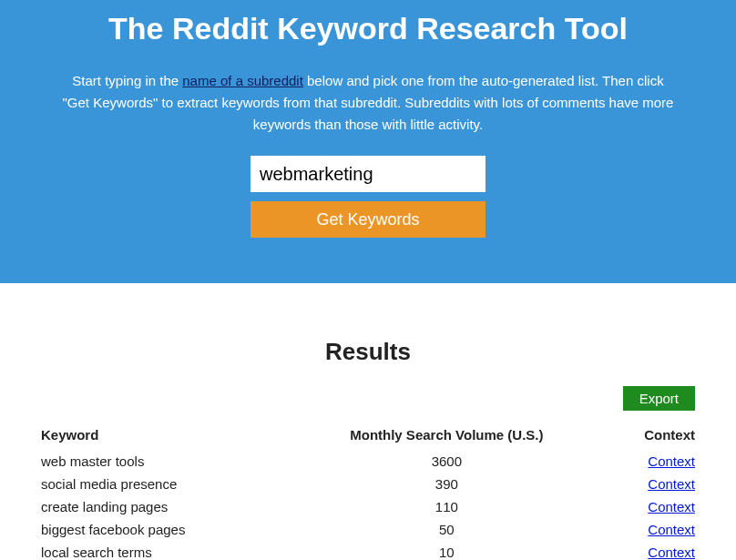 This screenshot has height=560, width=736. Describe the element at coordinates (368, 530) in the screenshot. I see `table-row: biggest facebook pages50Context` at that location.